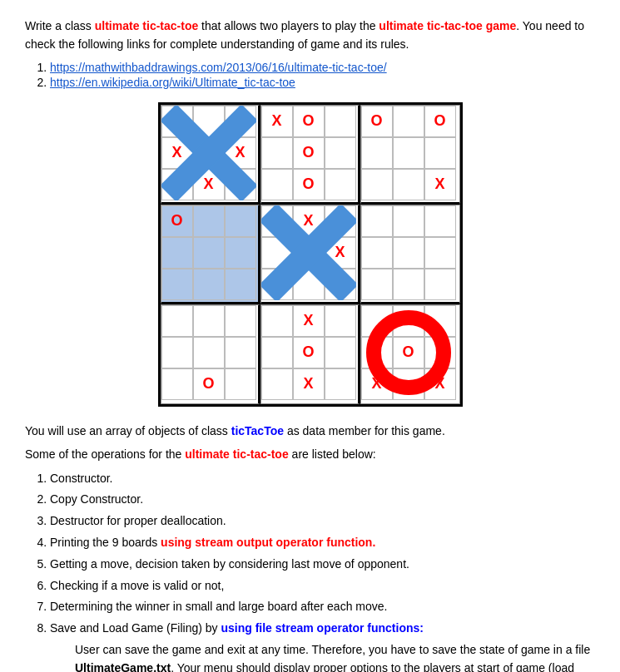  I want to click on link-2: https://en.wikipedia.org/wiki/Ultimate_t…, so click(173, 82).